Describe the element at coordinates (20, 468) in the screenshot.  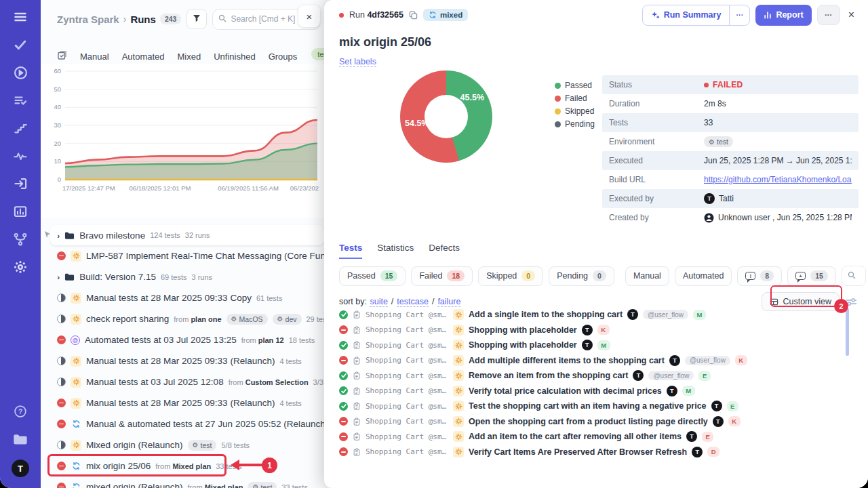
I see `user-avatar: T` at that location.